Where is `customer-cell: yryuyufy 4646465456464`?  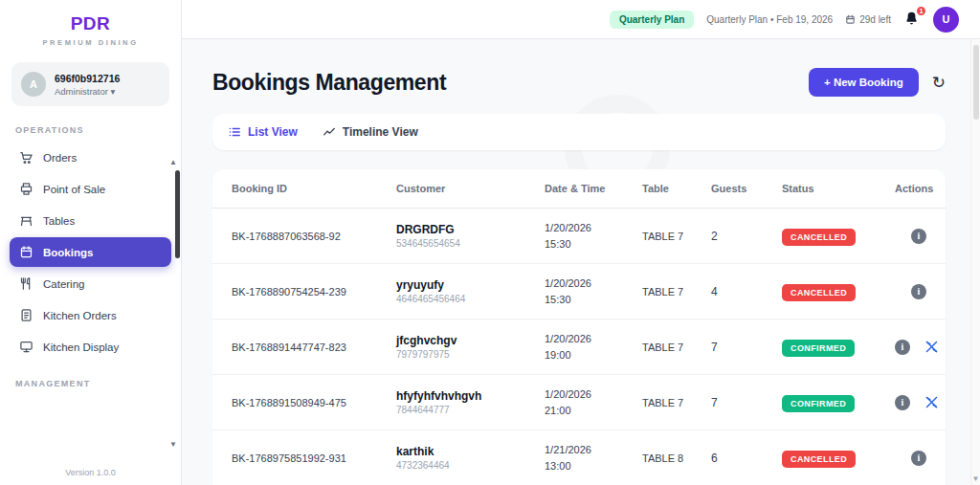
customer-cell: yryuyufy 4646465456464 is located at coordinates (471, 291).